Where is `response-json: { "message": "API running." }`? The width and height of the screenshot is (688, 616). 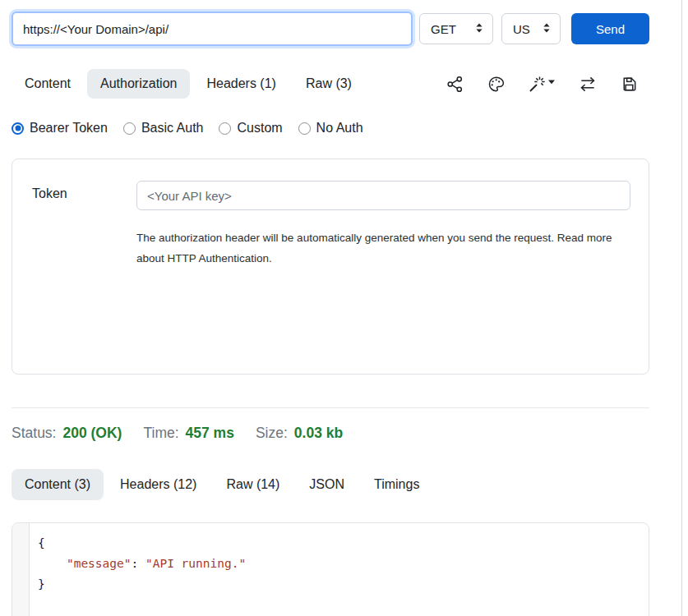
response-json: { "message": "API running." } is located at coordinates (138, 570).